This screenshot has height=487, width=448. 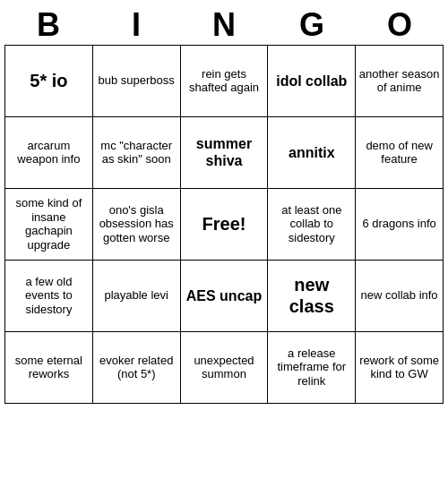 I want to click on bingo-cell-21: evoker related (not 5*), so click(x=137, y=368).